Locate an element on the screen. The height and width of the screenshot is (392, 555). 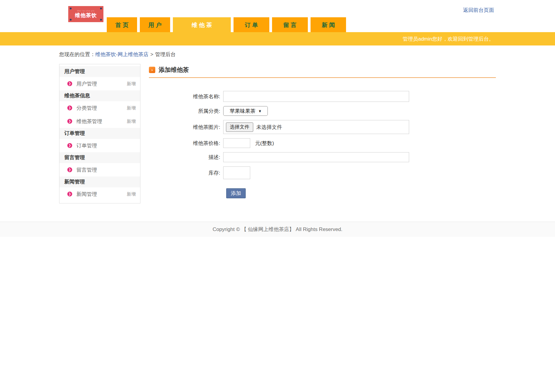
tea-name-input is located at coordinates (316, 96).